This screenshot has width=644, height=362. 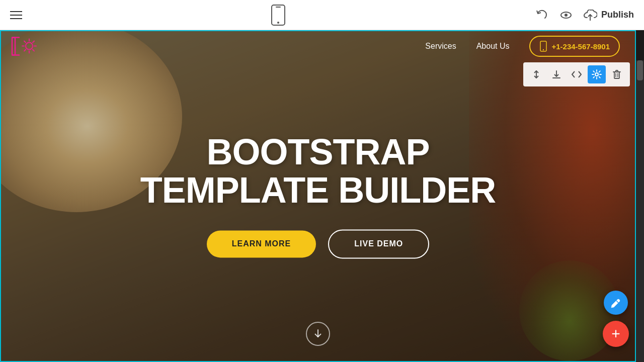 What do you see at coordinates (597, 74) in the screenshot?
I see `settings-section-button` at bounding box center [597, 74].